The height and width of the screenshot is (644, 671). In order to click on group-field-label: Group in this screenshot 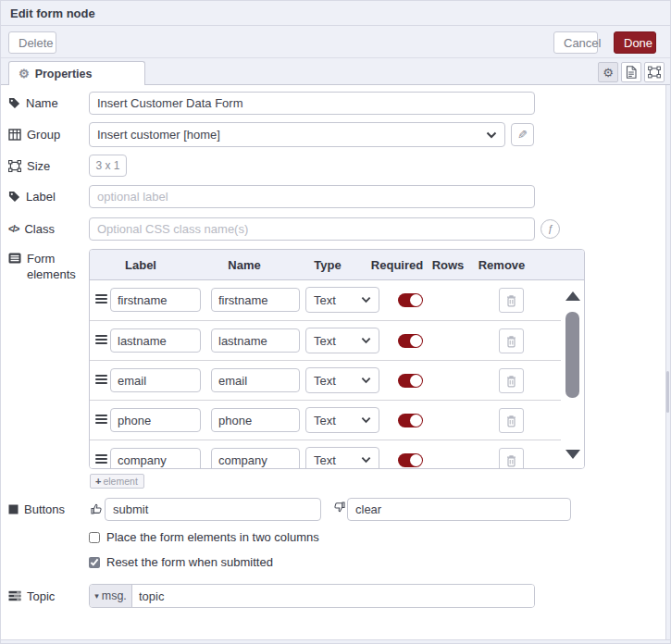, I will do `click(34, 135)`.